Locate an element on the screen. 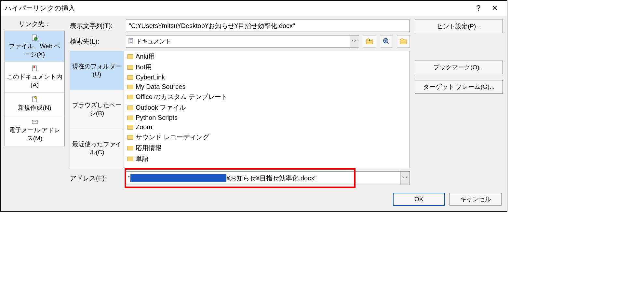 This screenshot has width=644, height=308. file-name: Outlook ファイル is located at coordinates (161, 107).